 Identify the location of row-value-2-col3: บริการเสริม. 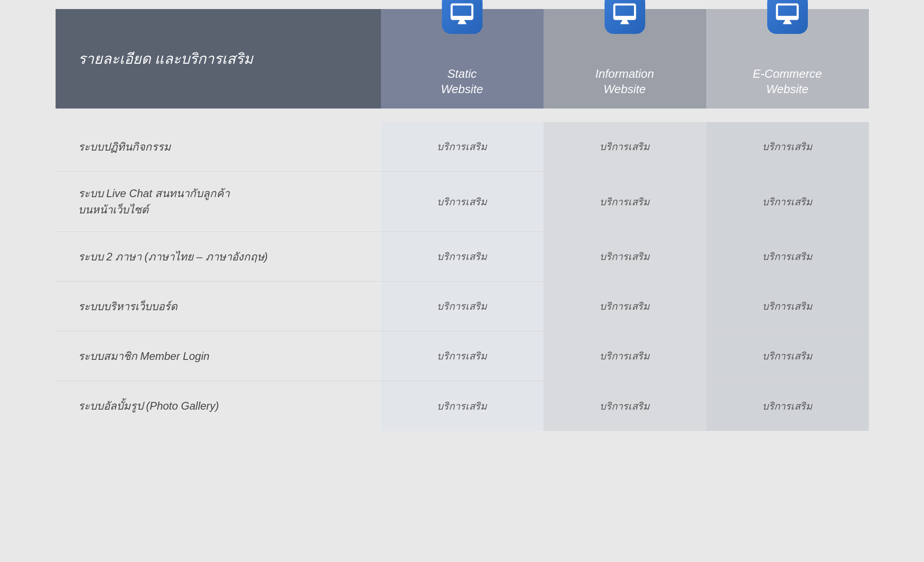
(788, 202).